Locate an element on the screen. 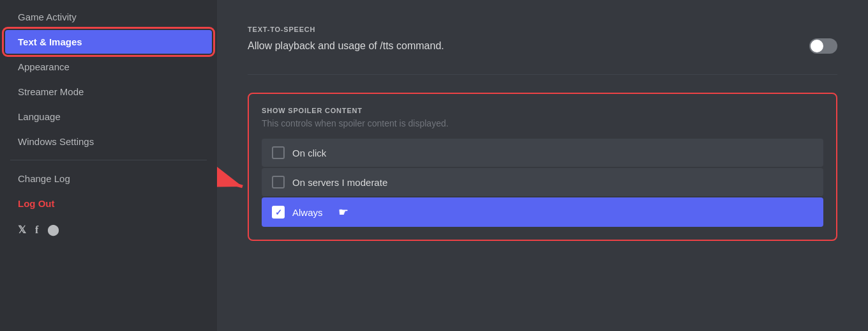 This screenshot has width=868, height=331. checkbox-always is located at coordinates (278, 212).